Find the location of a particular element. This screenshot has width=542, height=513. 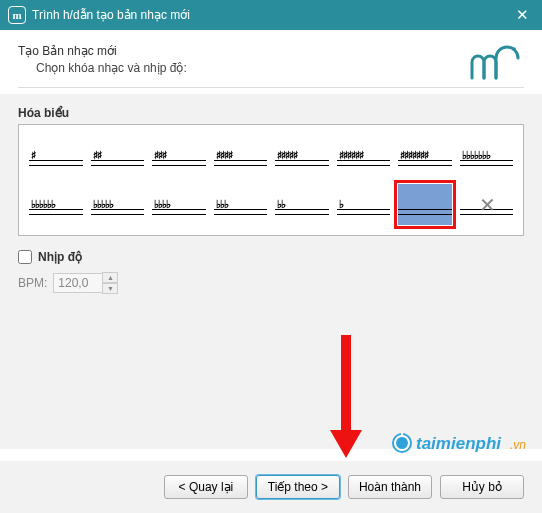

staff-lines: ♭♭♭♭♭ is located at coordinates (118, 204).